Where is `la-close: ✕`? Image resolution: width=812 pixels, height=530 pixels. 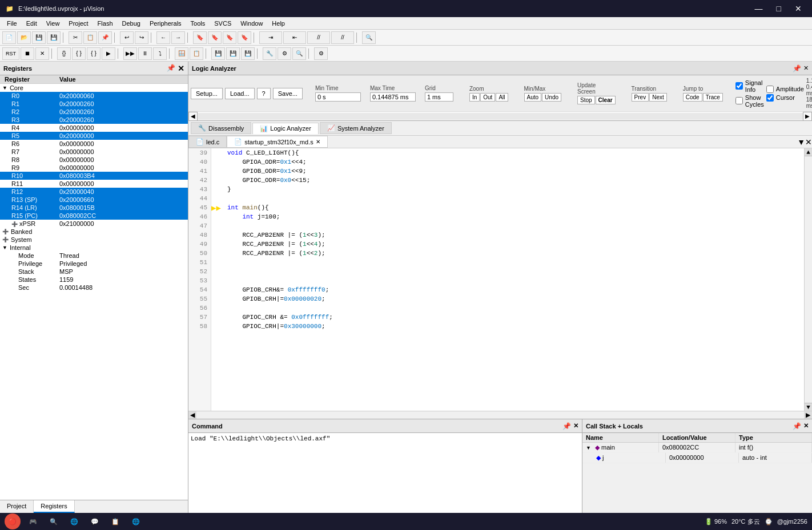 la-close: ✕ is located at coordinates (806, 68).